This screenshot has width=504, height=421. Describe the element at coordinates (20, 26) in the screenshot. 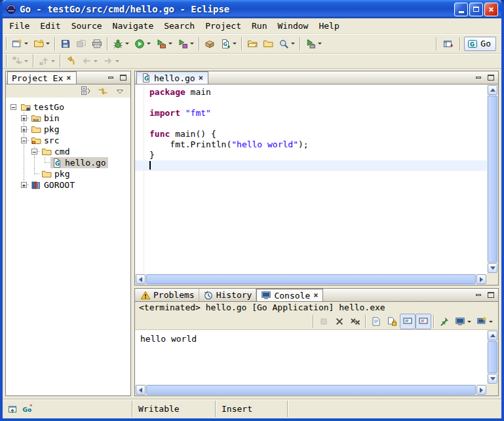

I see `menu-file: File` at that location.